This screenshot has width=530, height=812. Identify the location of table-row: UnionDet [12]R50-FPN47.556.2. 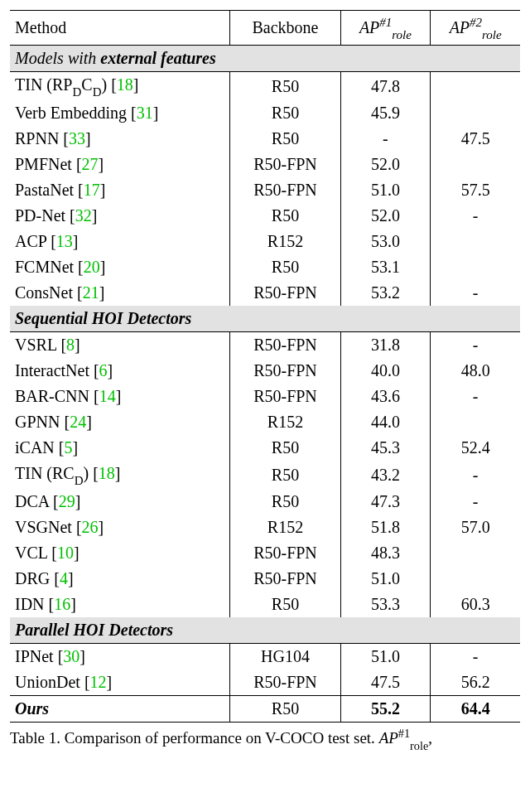
(265, 683).